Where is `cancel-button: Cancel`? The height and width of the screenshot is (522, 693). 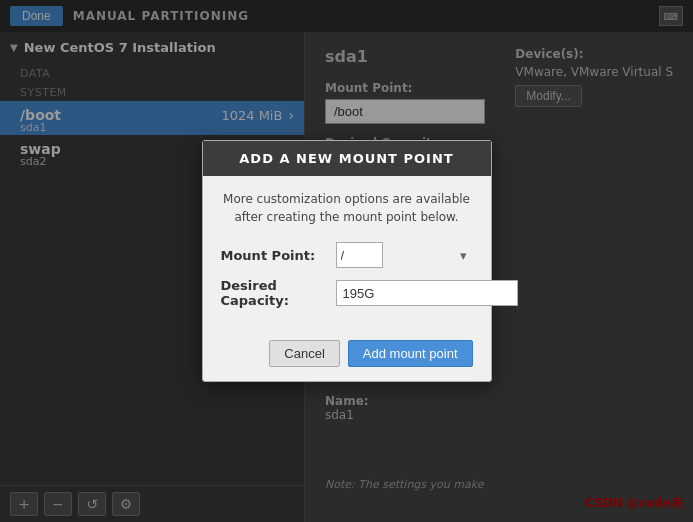 cancel-button: Cancel is located at coordinates (304, 354).